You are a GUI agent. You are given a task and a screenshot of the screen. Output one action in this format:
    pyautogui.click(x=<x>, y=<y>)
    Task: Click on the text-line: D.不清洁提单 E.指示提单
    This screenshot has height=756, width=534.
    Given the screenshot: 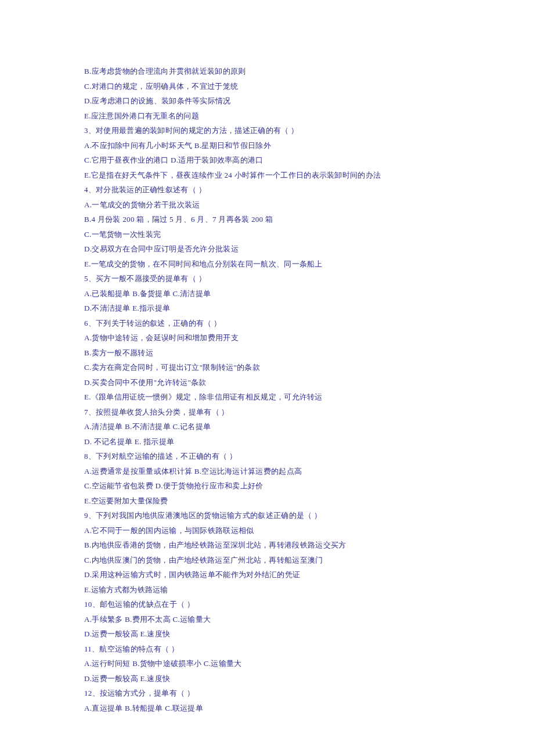 What is the action you would take?
    pyautogui.click(x=267, y=308)
    